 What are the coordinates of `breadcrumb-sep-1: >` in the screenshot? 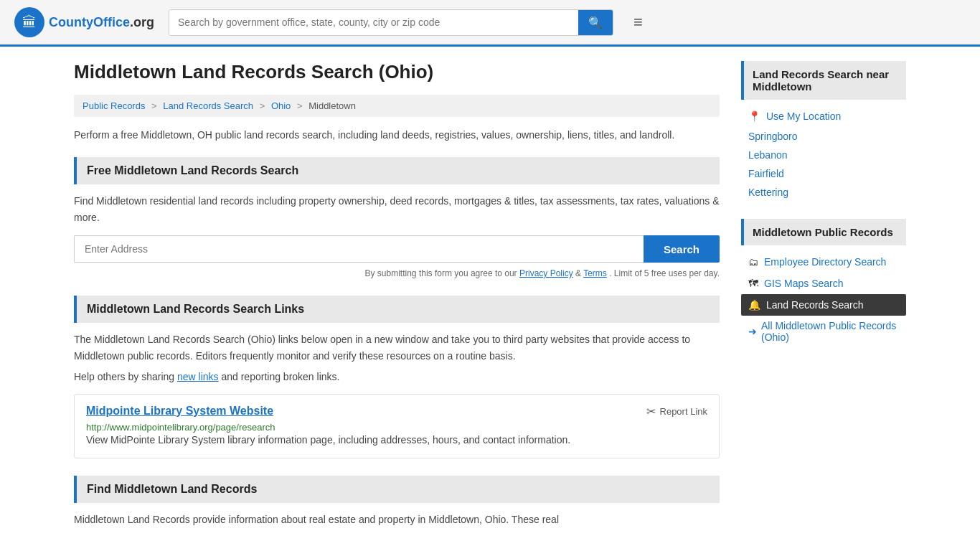 It's located at (154, 106).